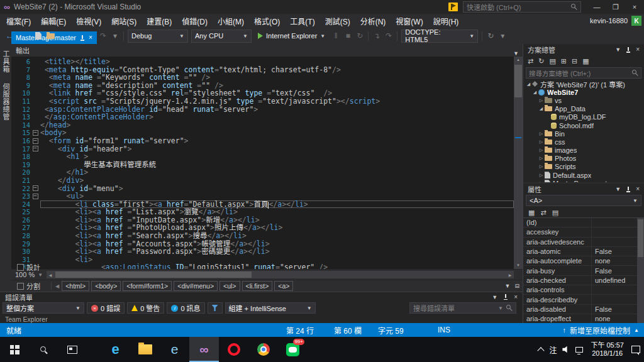 The image size is (644, 362). I want to click on tag-navigator-pin-icon: ⊟, so click(517, 286).